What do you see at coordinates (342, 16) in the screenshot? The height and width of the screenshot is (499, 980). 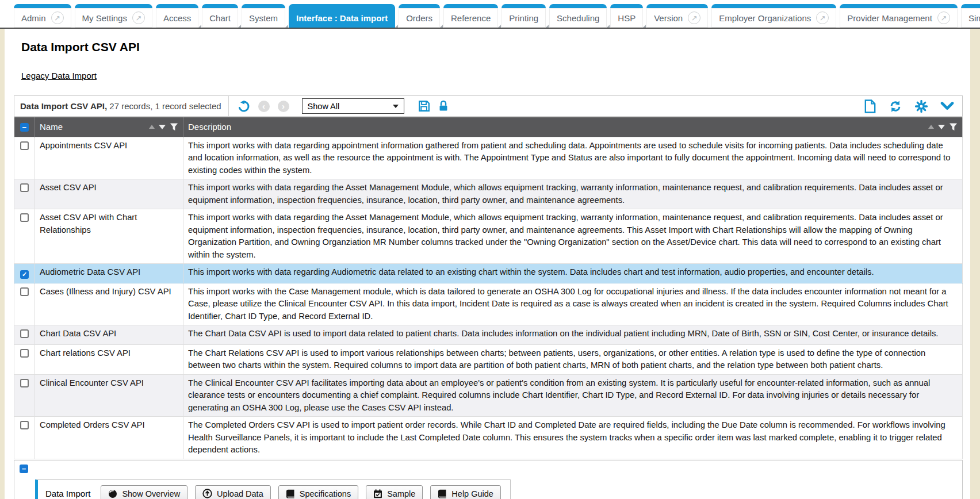 I see `tab-interface-data-import: Interface : Data import` at bounding box center [342, 16].